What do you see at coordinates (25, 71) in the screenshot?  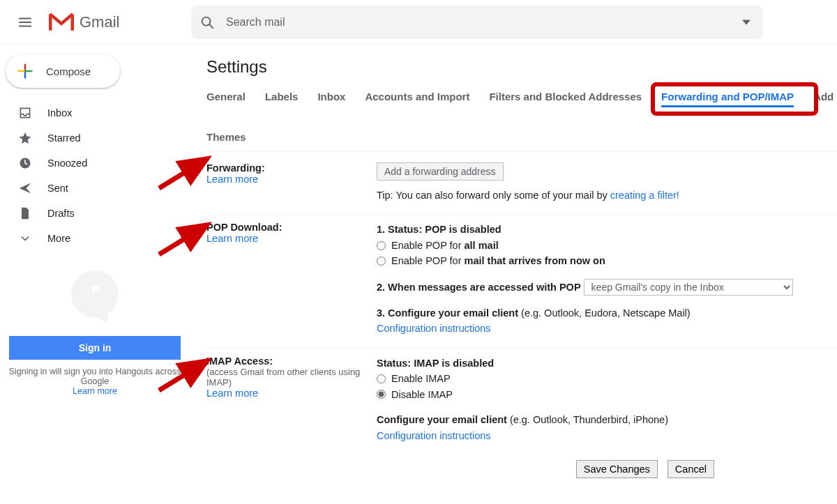 I see `plus-icon` at bounding box center [25, 71].